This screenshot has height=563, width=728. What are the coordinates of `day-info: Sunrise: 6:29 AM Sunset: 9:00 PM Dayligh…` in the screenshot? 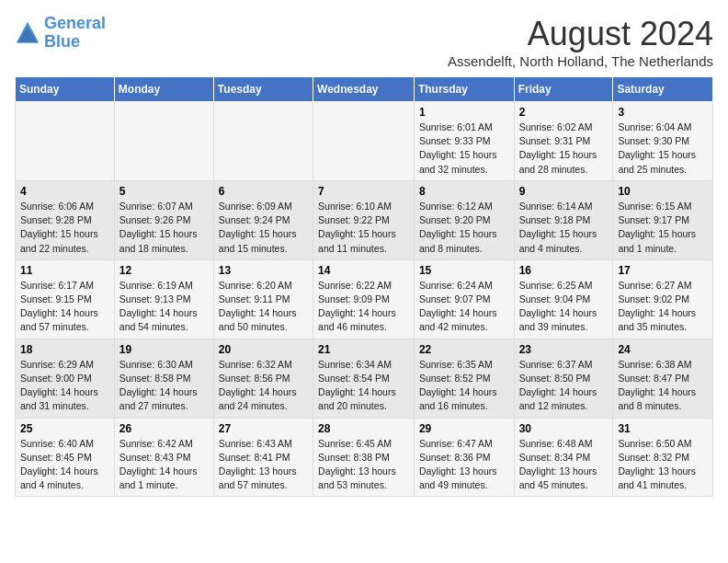 It's located at (64, 386).